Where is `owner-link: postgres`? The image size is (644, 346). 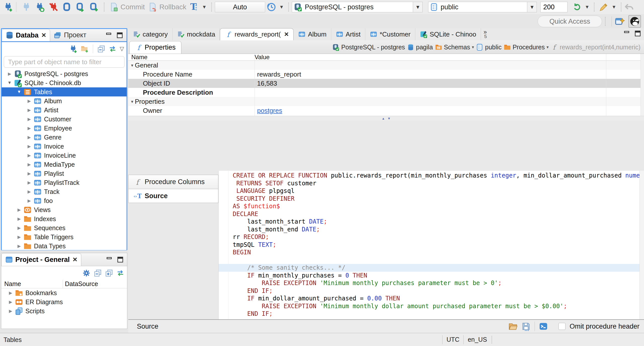
owner-link: postgres is located at coordinates (270, 111).